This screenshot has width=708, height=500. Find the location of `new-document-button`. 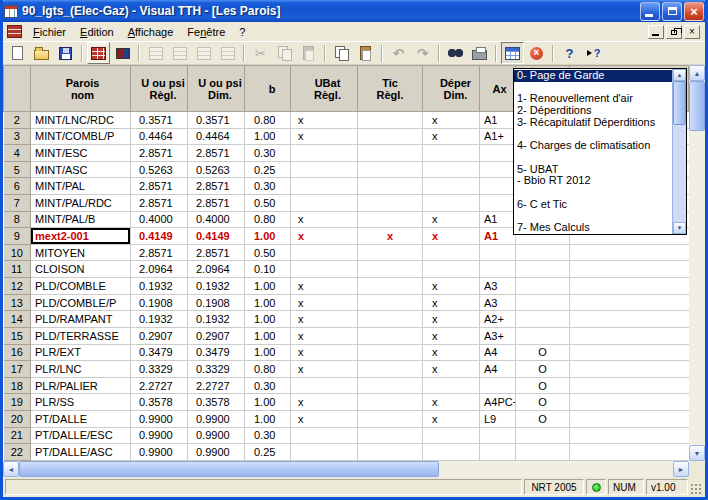

new-document-button is located at coordinates (18, 53).